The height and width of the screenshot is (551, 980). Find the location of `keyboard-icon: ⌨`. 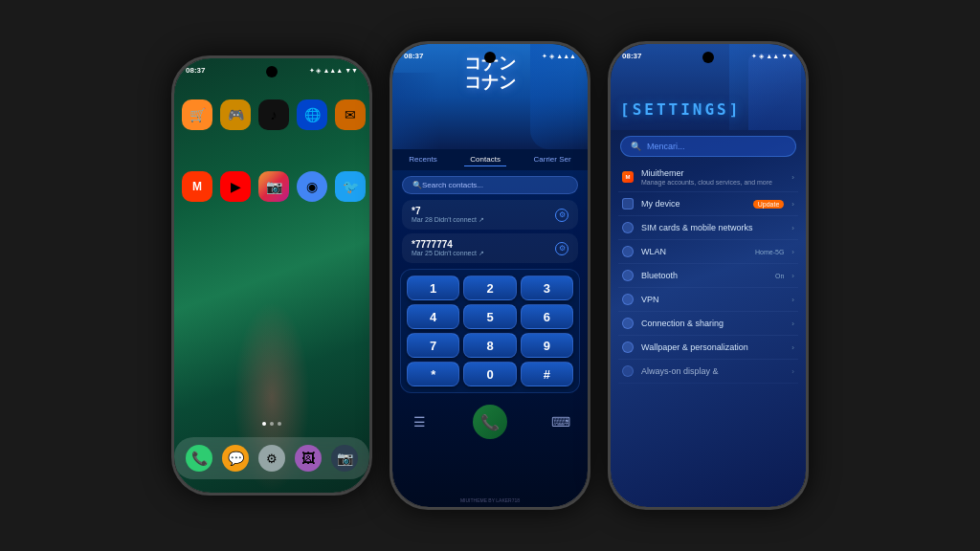

keyboard-icon: ⌨ is located at coordinates (561, 422).